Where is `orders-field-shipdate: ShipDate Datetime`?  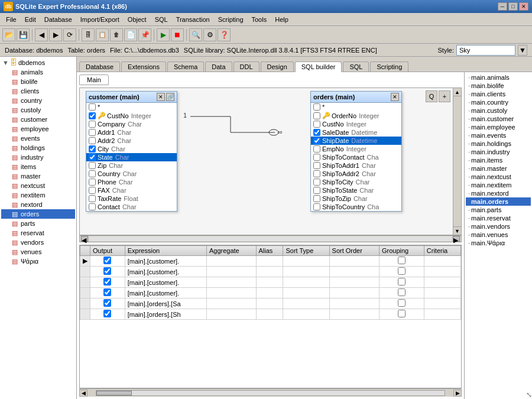 orders-field-shipdate: ShipDate Datetime is located at coordinates (356, 141).